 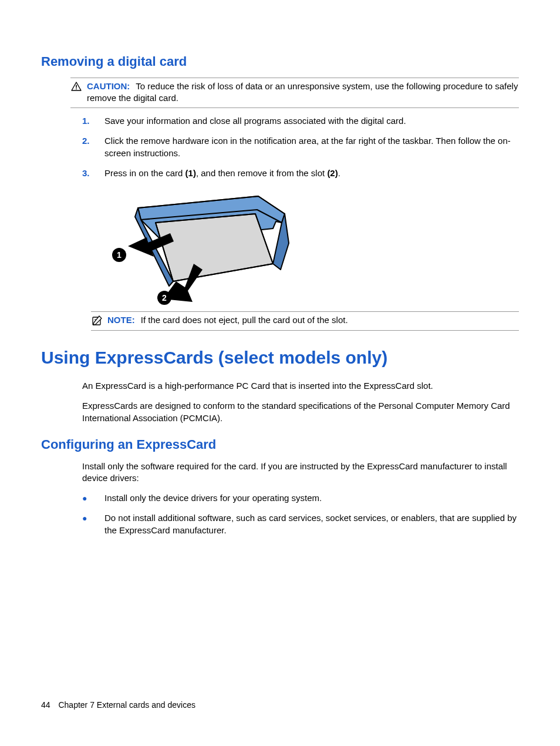 What do you see at coordinates (301, 515) in the screenshot?
I see `bullet-list: ● Install only the device drivers for yo…` at bounding box center [301, 515].